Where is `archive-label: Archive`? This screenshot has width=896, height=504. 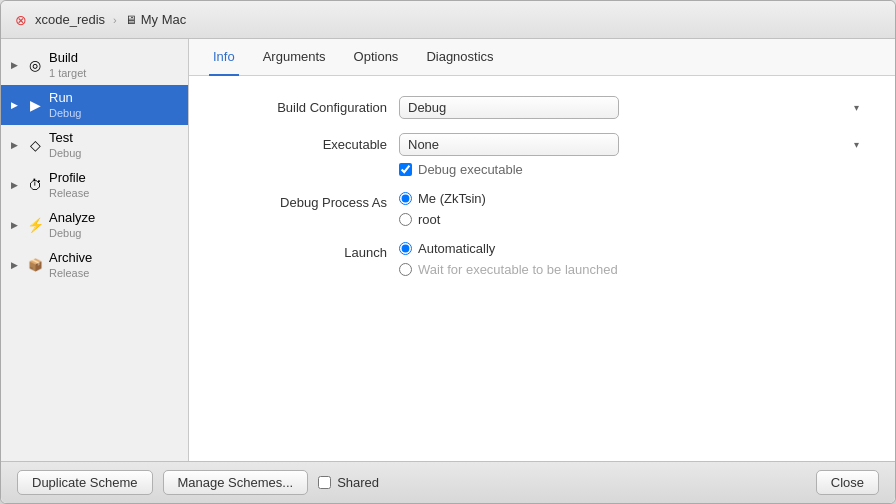
archive-label: Archive is located at coordinates (70, 258).